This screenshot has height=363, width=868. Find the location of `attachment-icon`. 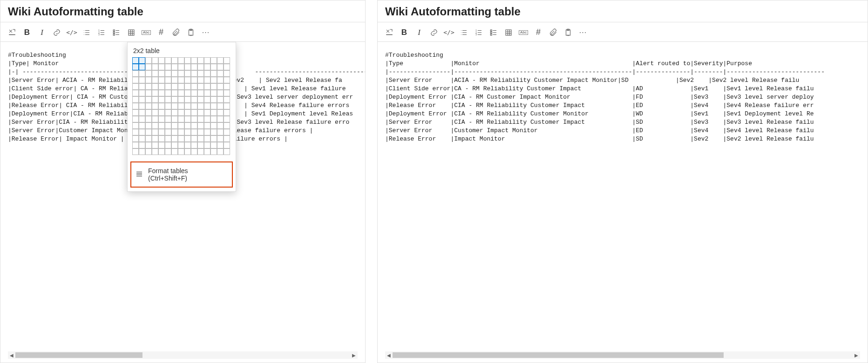

attachment-icon is located at coordinates (553, 33).